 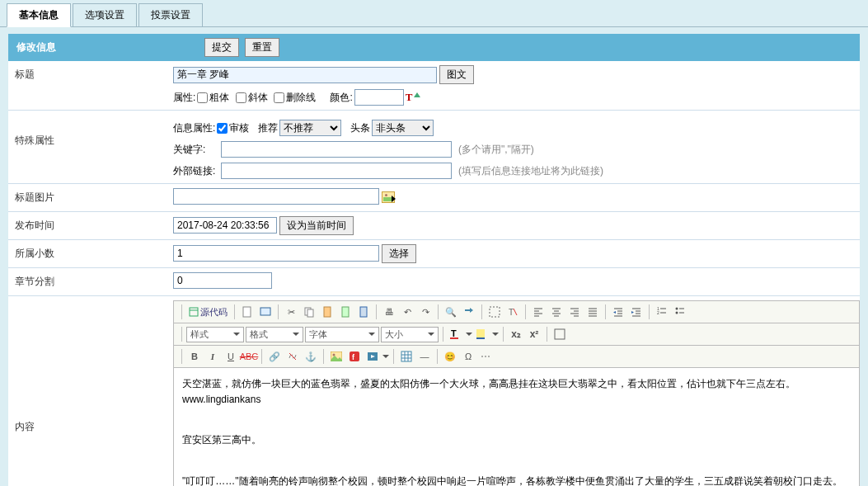 I want to click on chapter-split-input, so click(x=223, y=281).